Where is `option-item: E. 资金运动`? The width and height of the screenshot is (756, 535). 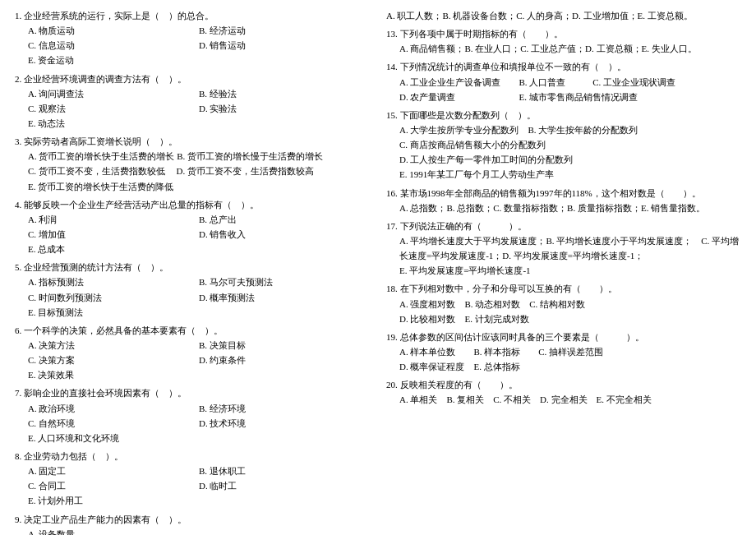 option-item: E. 资金运动 is located at coordinates (199, 60).